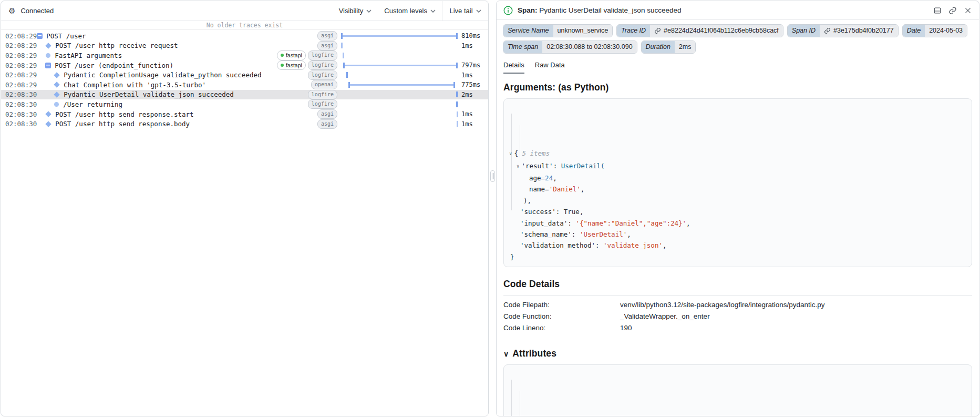 The width and height of the screenshot is (980, 417). What do you see at coordinates (738, 353) in the screenshot?
I see `attributes-heading: ∨Attributes` at bounding box center [738, 353].